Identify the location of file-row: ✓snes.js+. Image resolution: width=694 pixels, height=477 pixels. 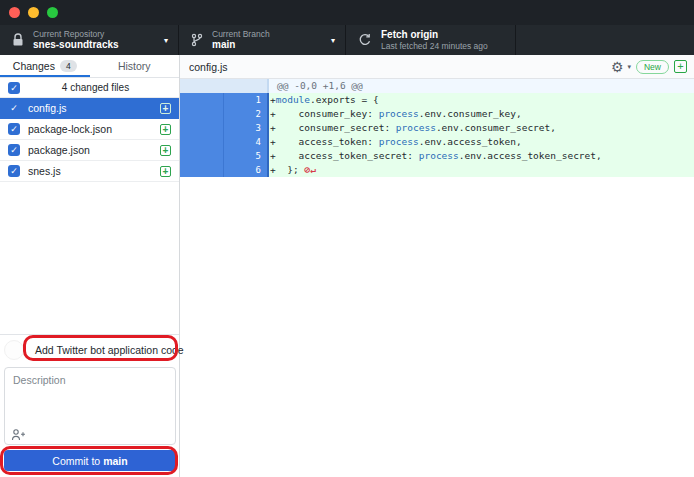
(90, 172).